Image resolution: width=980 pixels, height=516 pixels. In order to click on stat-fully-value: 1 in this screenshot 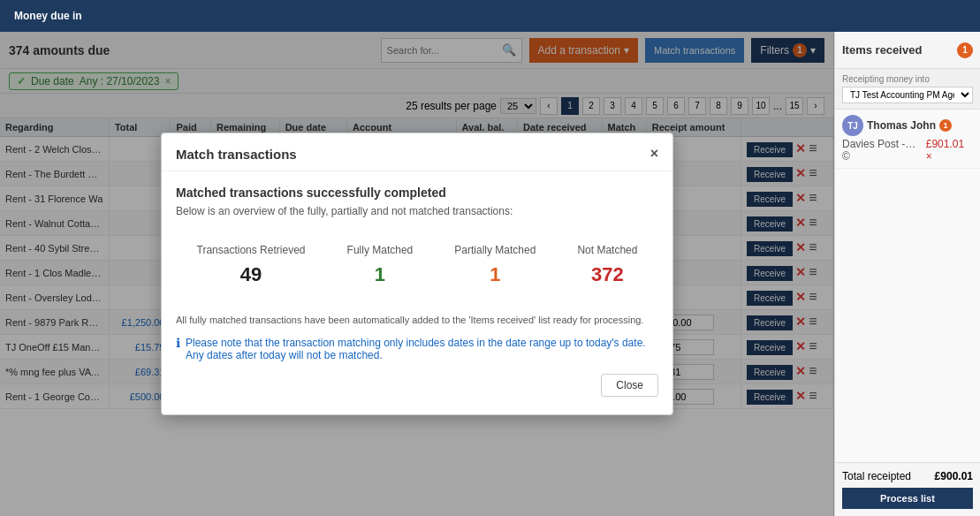, I will do `click(380, 275)`.